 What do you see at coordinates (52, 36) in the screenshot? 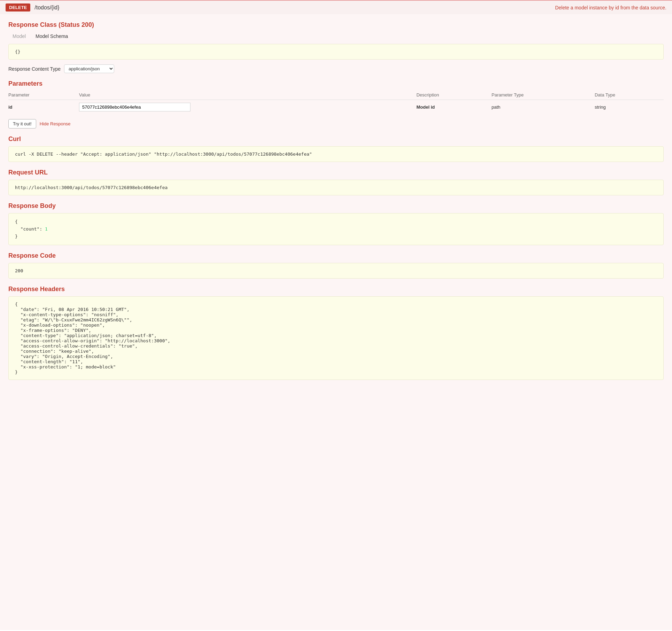
I see `tab-model-schema: Model Schema` at bounding box center [52, 36].